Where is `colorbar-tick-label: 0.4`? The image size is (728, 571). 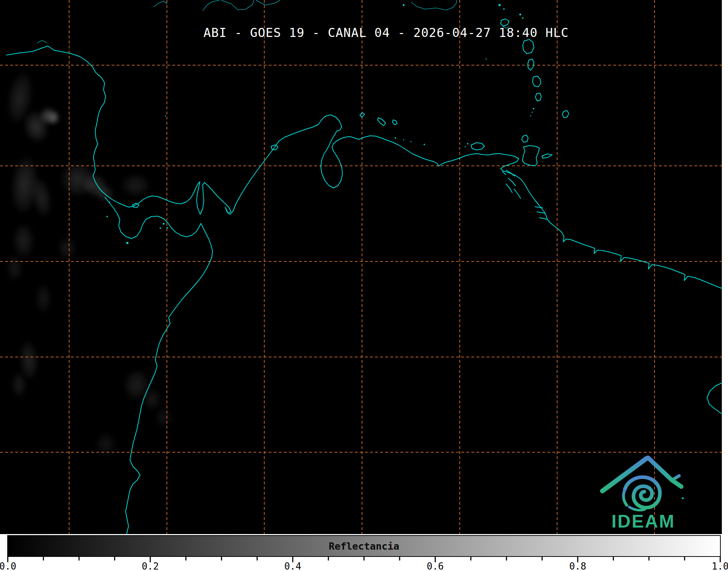
colorbar-tick-label: 0.4 is located at coordinates (293, 566).